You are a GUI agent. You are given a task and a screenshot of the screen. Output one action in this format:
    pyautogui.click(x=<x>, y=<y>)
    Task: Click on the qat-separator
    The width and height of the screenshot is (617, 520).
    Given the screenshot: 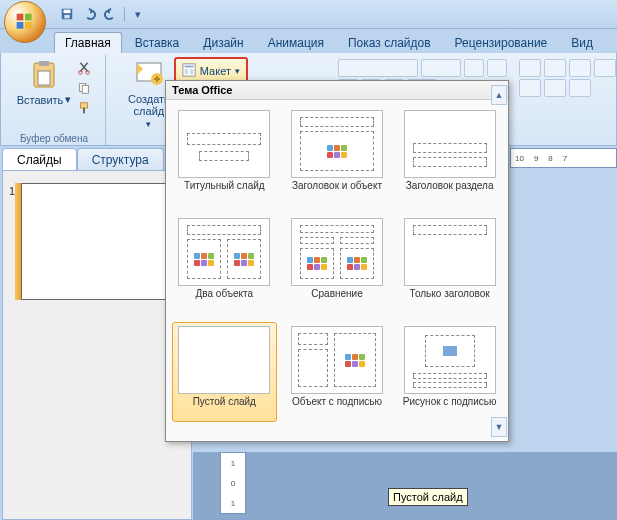 What is the action you would take?
    pyautogui.click(x=124, y=14)
    